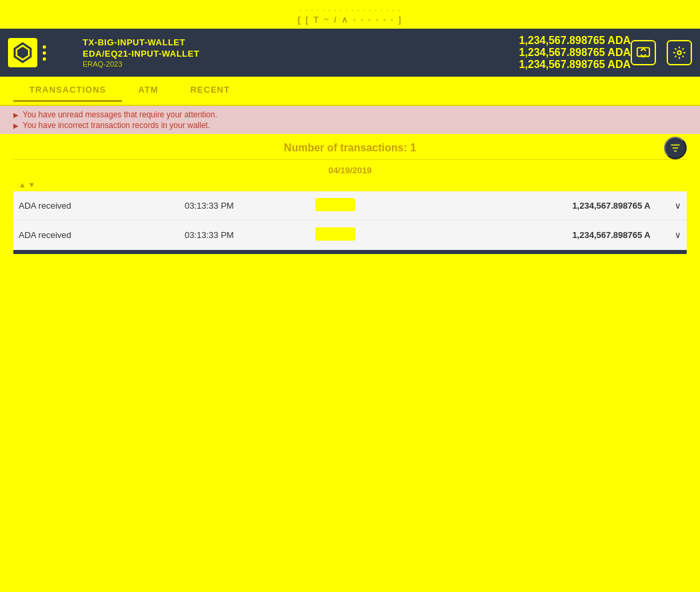  What do you see at coordinates (355, 185) in the screenshot?
I see `col-header-status` at bounding box center [355, 185].